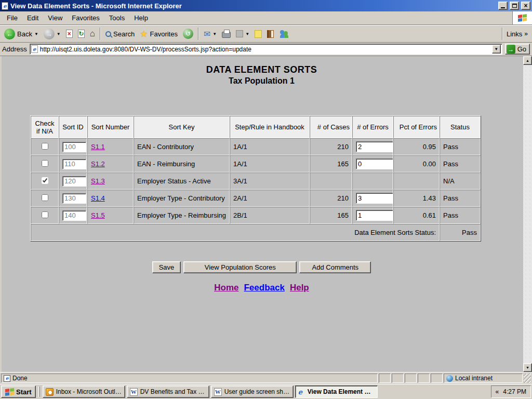  What do you see at coordinates (514, 392) in the screenshot?
I see `taskbar-clock: 4:27 PM` at bounding box center [514, 392].